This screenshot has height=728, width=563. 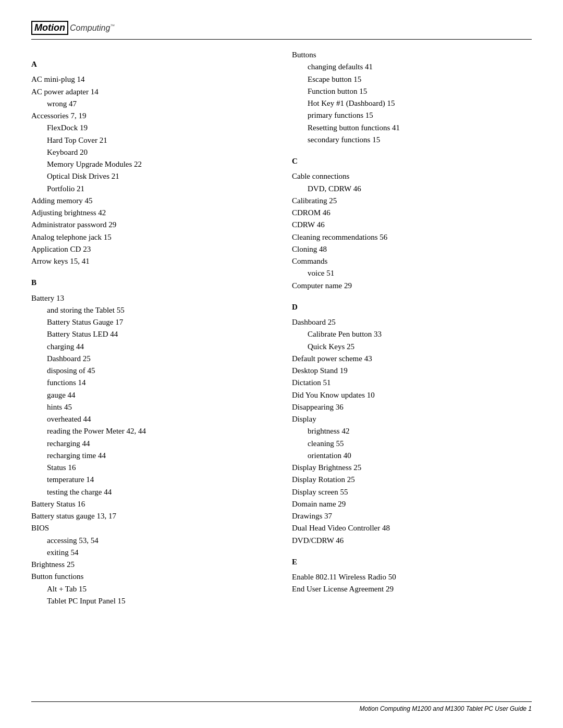 What do you see at coordinates (420, 67) in the screenshot?
I see `index-entry: changing defaults 41` at bounding box center [420, 67].